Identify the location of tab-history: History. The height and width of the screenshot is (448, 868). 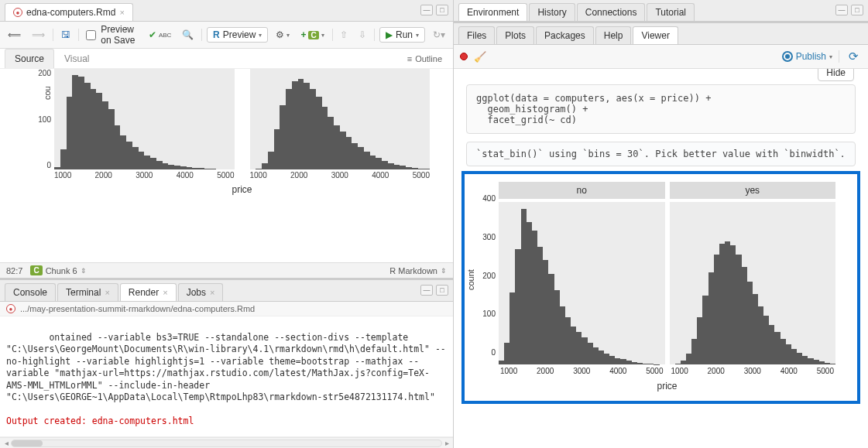
(551, 12).